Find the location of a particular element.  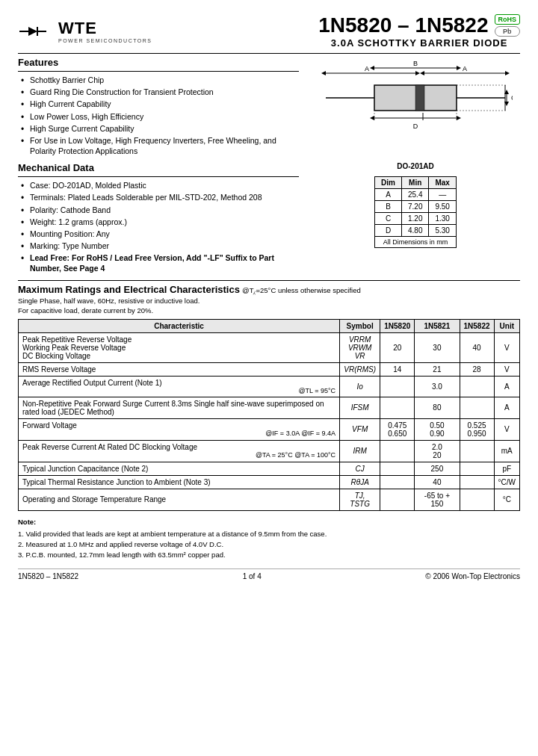

symbol-cell: VRRMVRWMVR is located at coordinates (360, 347).